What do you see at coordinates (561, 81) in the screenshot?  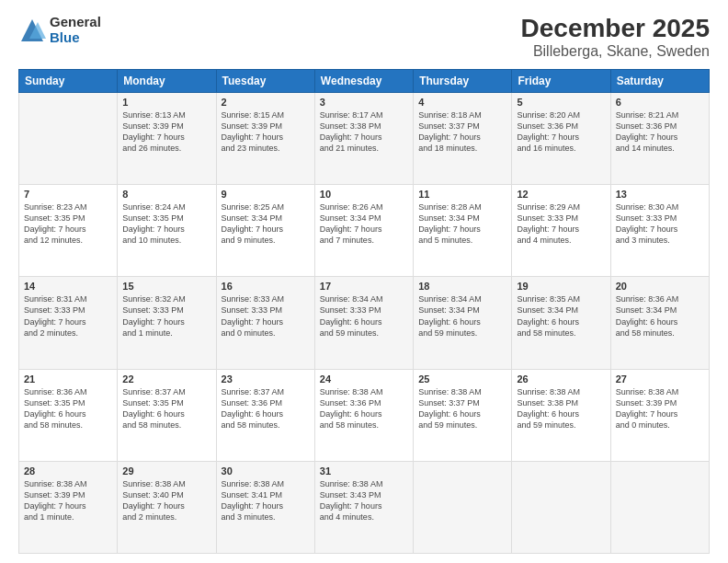 I see `day-header-friday: Friday` at bounding box center [561, 81].